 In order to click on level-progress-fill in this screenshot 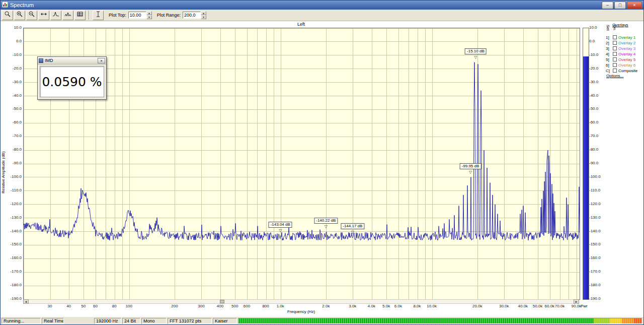, I will do `click(440, 321)`.